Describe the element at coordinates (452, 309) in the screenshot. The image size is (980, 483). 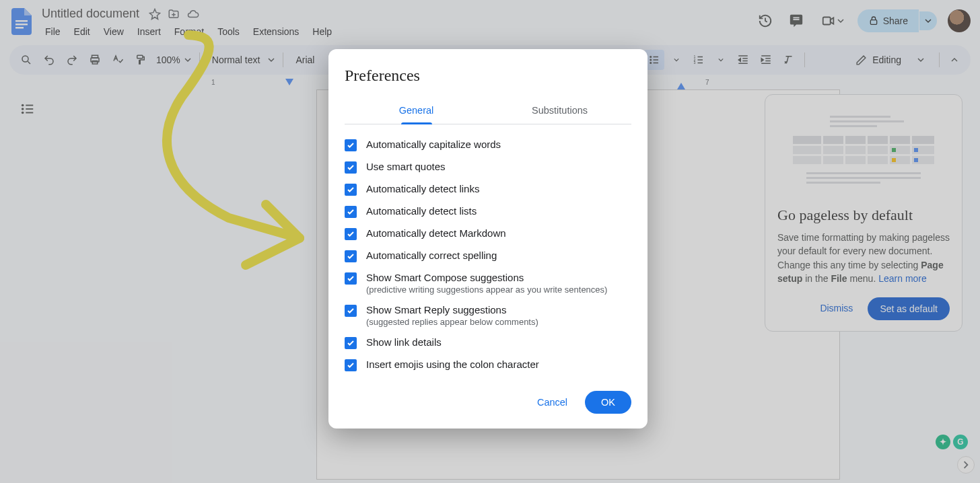
I see `option-label: Show Smart Reply suggestions` at that location.